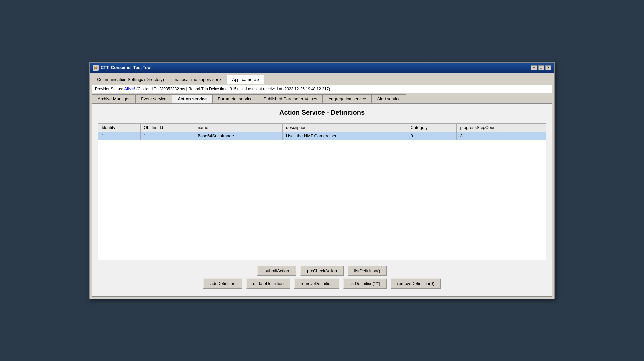 Image resolution: width=644 pixels, height=361 pixels. I want to click on list-definition-star-button: listDefinition("*"), so click(365, 284).